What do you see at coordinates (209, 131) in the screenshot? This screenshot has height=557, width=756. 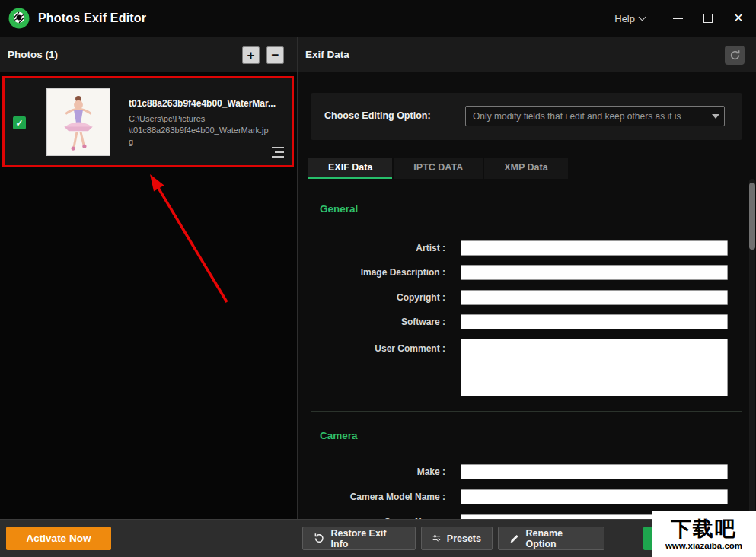 I see `photo-path: C:\Users\pc\Pictures \t01c88a263b9f4e4b0…` at bounding box center [209, 131].